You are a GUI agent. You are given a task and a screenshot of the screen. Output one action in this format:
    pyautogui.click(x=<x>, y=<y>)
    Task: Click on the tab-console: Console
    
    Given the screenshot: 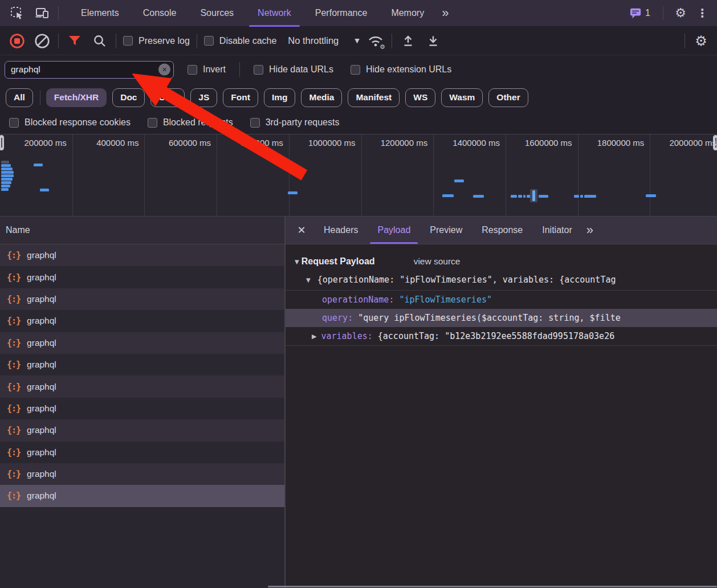 What is the action you would take?
    pyautogui.click(x=160, y=14)
    